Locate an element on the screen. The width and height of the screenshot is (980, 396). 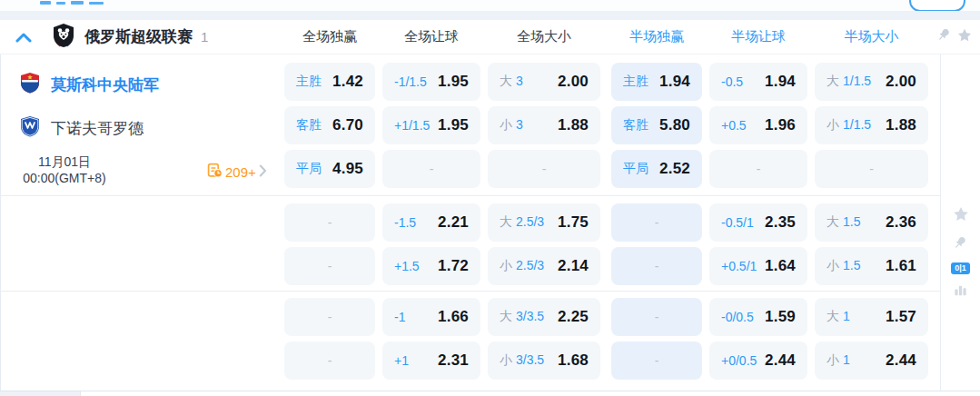
col-header-fulltime-overunder: 全场大小 is located at coordinates (544, 36).